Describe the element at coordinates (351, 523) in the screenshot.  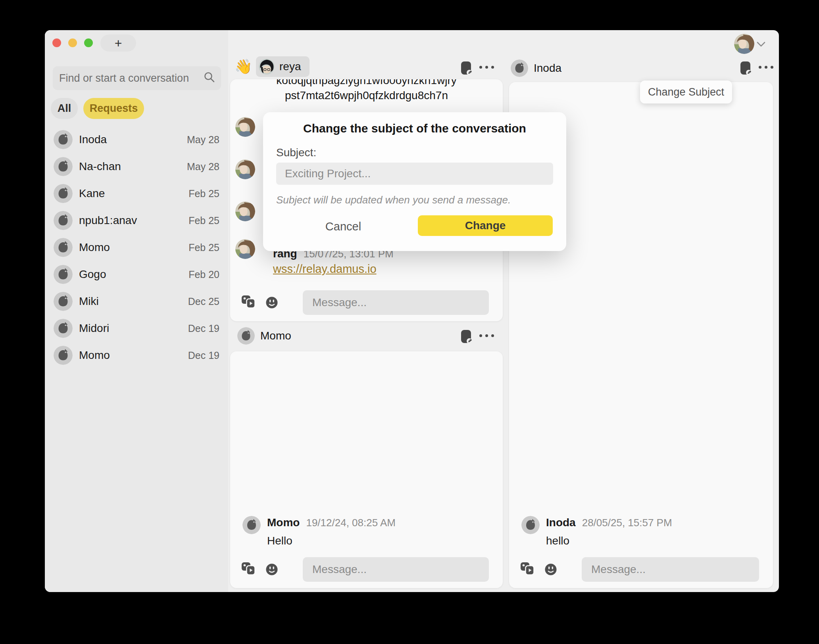
I see `message-timestamp: 19/12/24, 08:25 AM` at that location.